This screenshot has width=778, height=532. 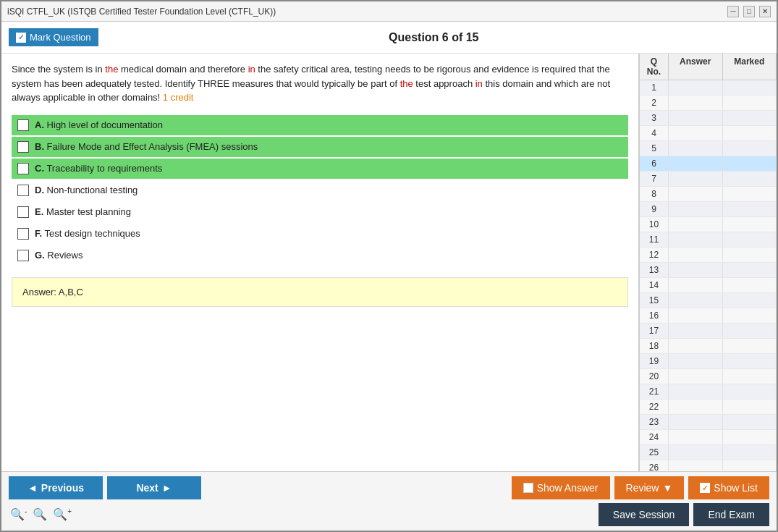 I want to click on answer-box: Answer: A,B,C, so click(x=320, y=292).